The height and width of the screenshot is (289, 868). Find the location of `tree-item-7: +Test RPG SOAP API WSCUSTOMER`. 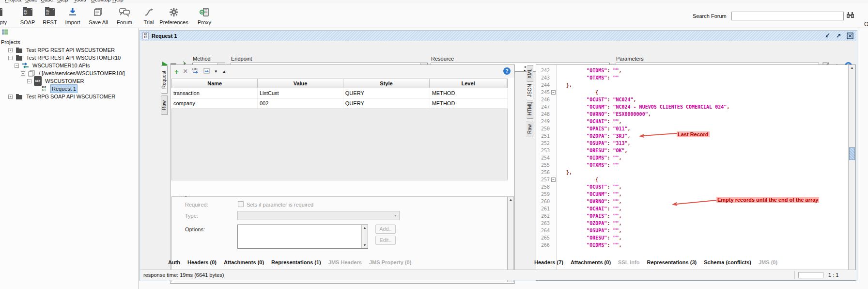

tree-item-7: +Test RPG SOAP API WSCUSTOMER is located at coordinates (69, 96).